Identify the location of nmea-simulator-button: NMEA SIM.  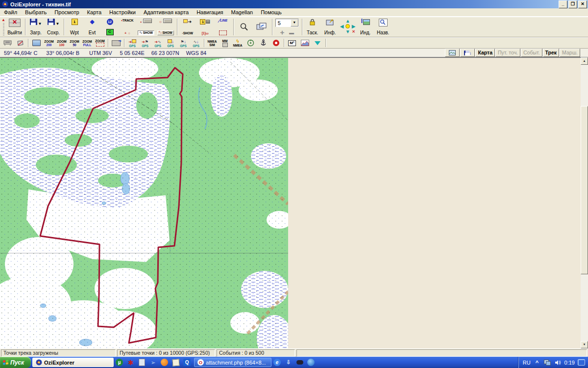
(212, 43).